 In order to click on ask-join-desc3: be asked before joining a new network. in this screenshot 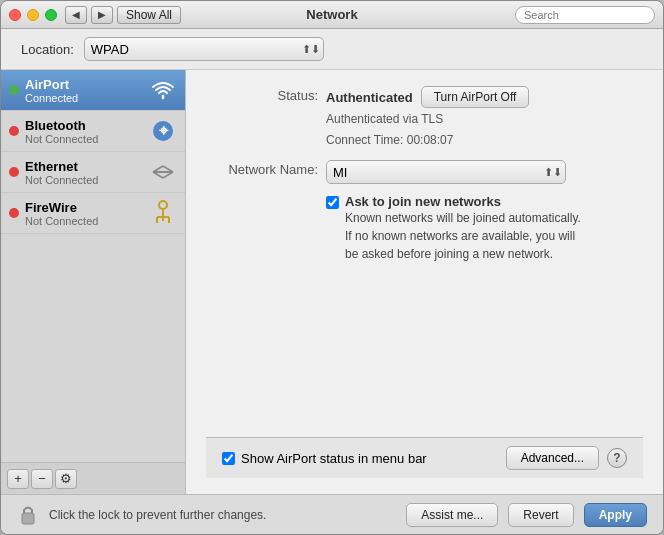, I will do `click(463, 254)`.